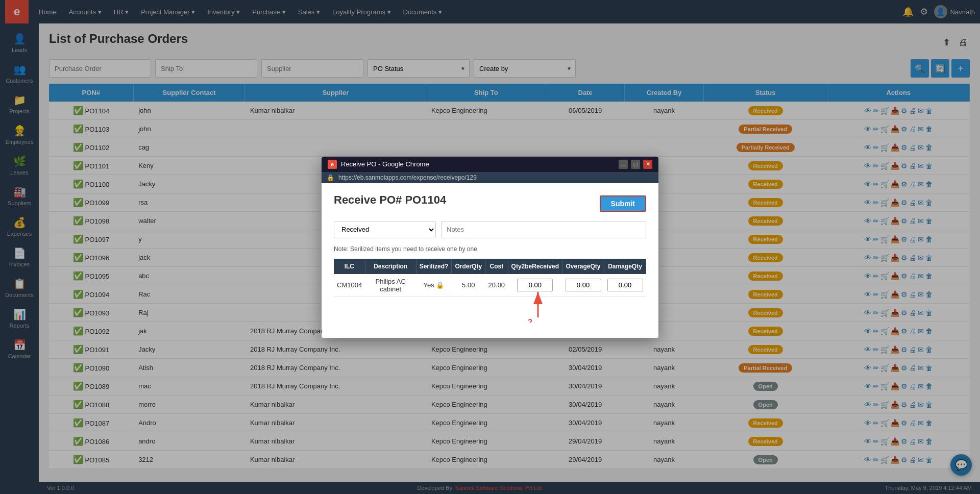 The image size is (980, 494). Describe the element at coordinates (390, 266) in the screenshot. I see `modal-col-description: Description` at that location.